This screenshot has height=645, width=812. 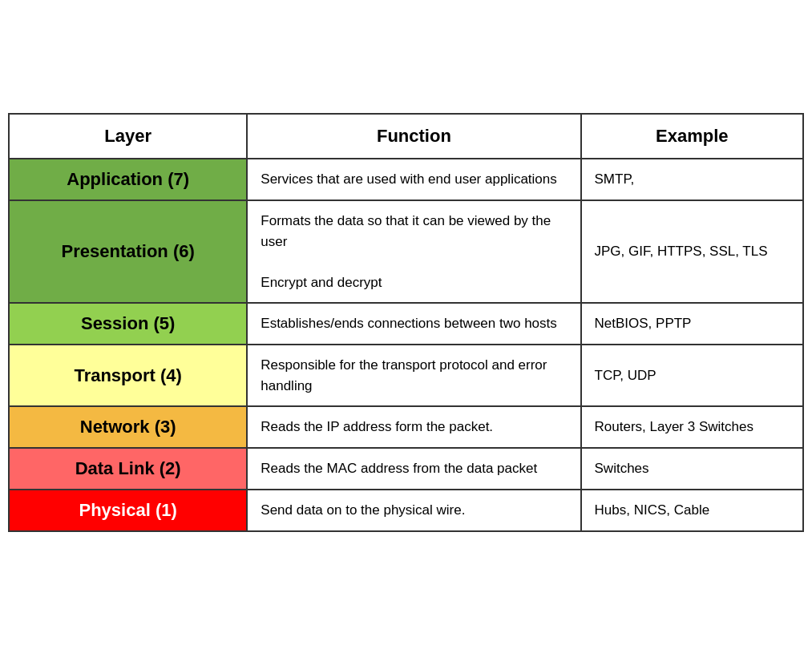 What do you see at coordinates (128, 136) in the screenshot?
I see `header-layer: Layer` at bounding box center [128, 136].